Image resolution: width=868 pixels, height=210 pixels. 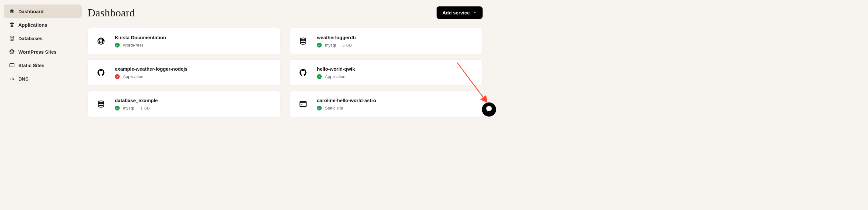 I want to click on card-type: WordPress, so click(x=133, y=45).